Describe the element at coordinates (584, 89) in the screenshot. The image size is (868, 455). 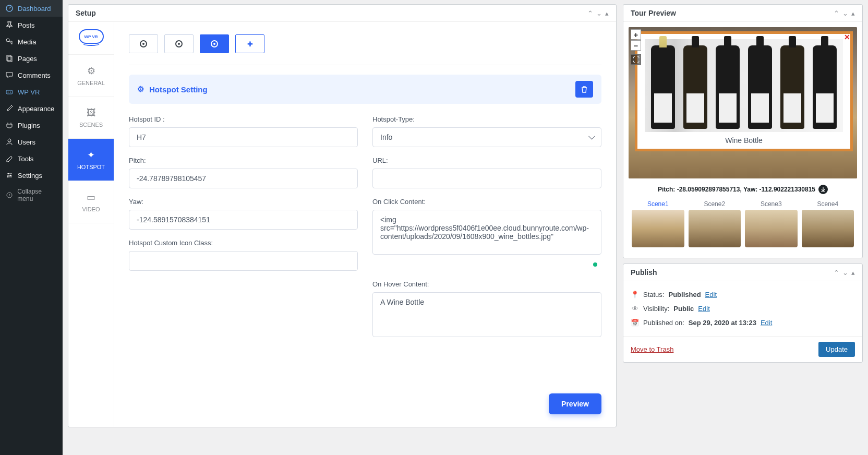
I see `delete-hotspot-button` at that location.